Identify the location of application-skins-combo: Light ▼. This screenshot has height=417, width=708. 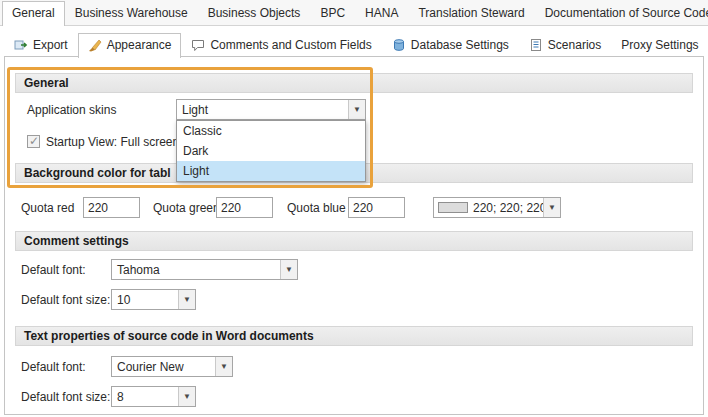
(271, 110).